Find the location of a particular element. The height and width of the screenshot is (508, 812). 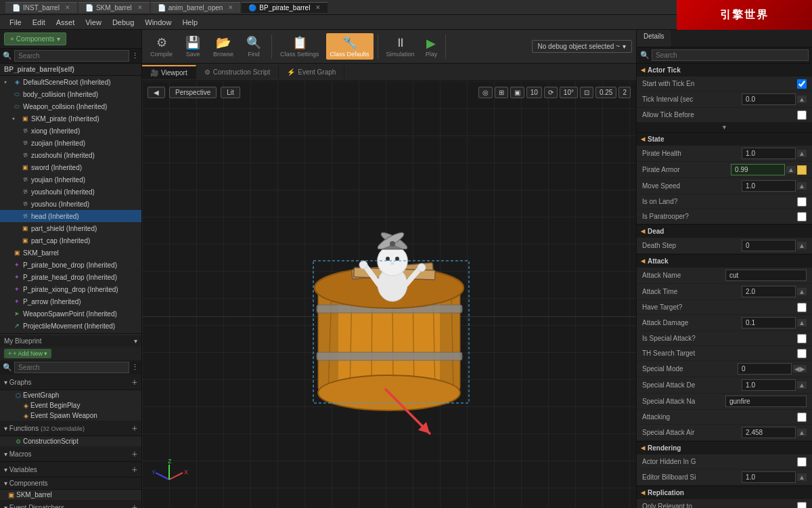

event-spawn-weapon-item: ◈ Event Spawn Weapon is located at coordinates (70, 416).